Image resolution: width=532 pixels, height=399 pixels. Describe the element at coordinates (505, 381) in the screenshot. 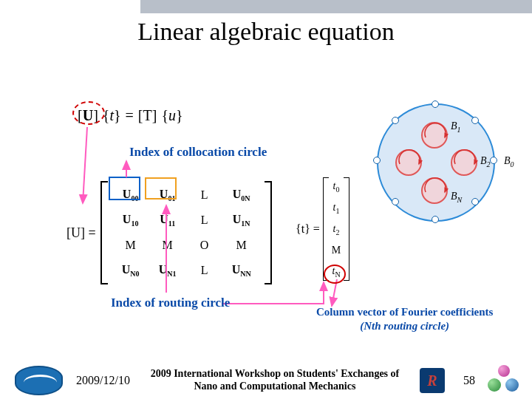

I see `spheres-logo-icon` at that location.